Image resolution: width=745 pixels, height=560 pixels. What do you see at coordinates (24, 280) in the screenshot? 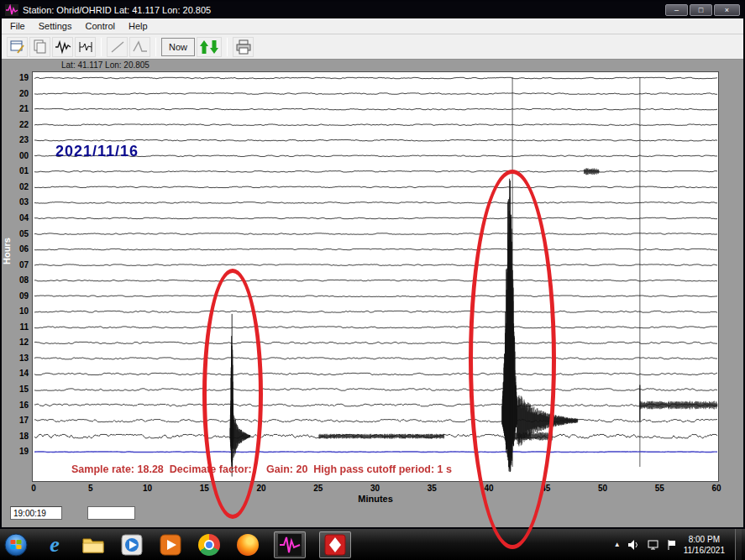
I see `hour-label: 08` at bounding box center [24, 280].